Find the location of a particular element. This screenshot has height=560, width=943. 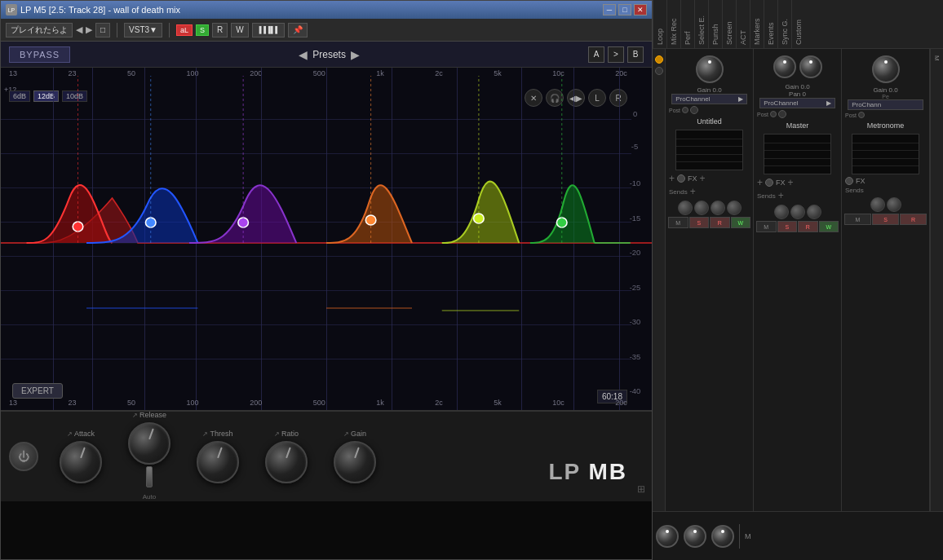

brand-mb: MB is located at coordinates (608, 471).